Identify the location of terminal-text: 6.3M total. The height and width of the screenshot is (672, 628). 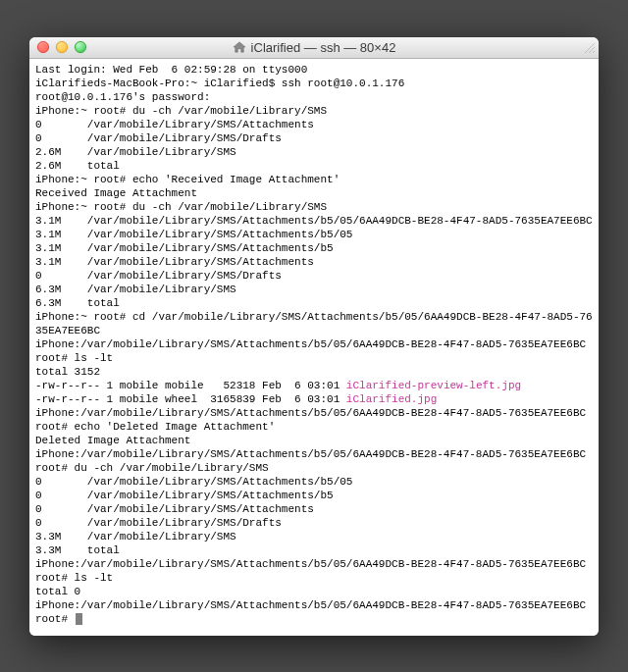
(78, 303).